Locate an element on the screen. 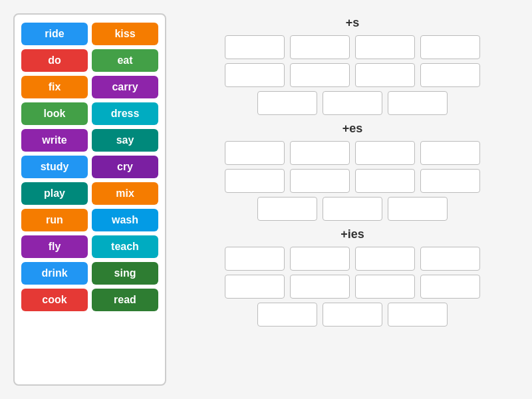 Image resolution: width=532 pixels, height=399 pixels. category-title: +s is located at coordinates (352, 23).